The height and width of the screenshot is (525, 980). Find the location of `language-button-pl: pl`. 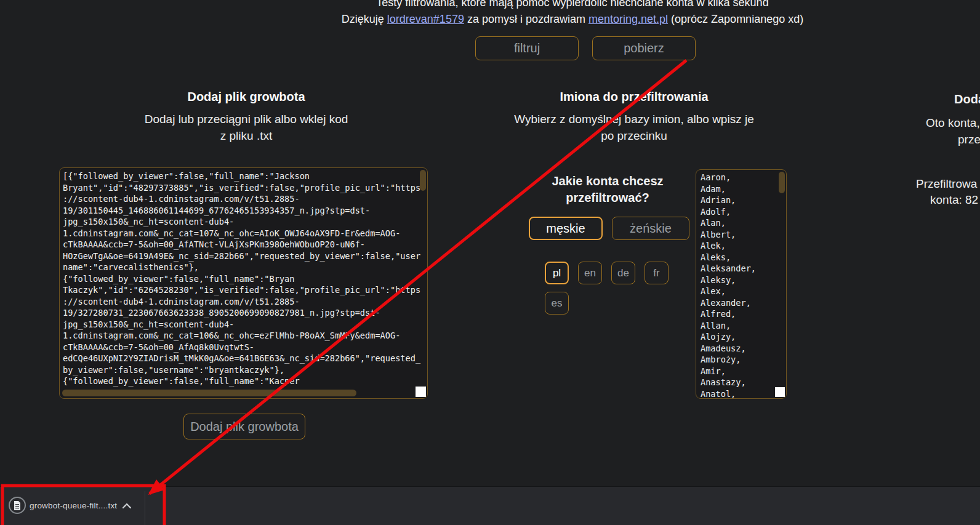

language-button-pl: pl is located at coordinates (556, 273).